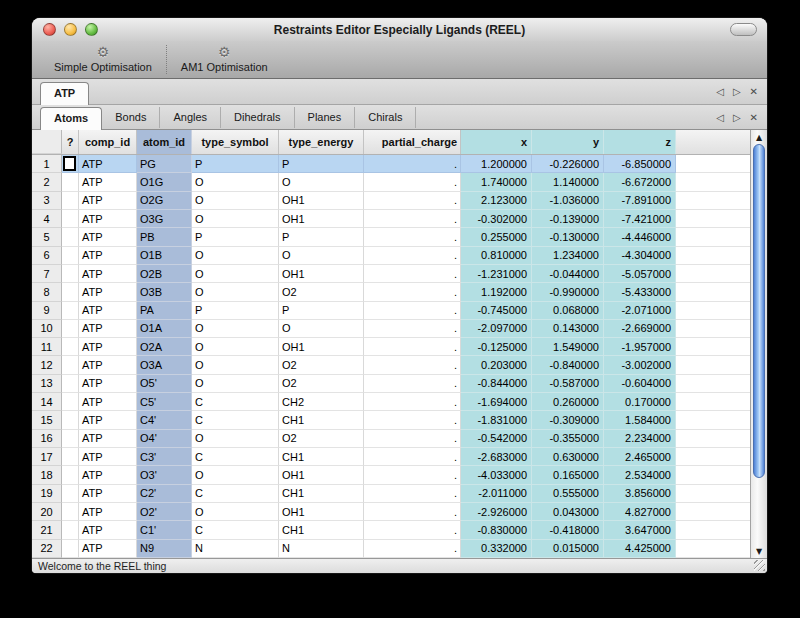 The image size is (800, 618). I want to click on scroll-up-icon: ▲, so click(759, 137).